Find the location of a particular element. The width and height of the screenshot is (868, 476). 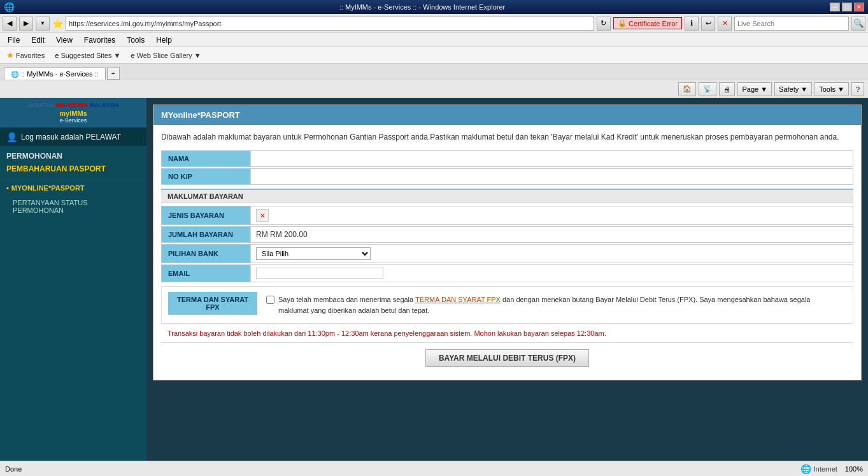

close-button: ✕ is located at coordinates (859, 7).